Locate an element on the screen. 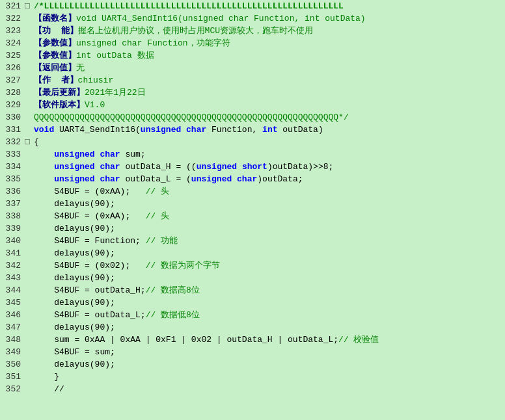 This screenshot has width=505, height=420. code-token: outData_H = (( is located at coordinates (159, 166).